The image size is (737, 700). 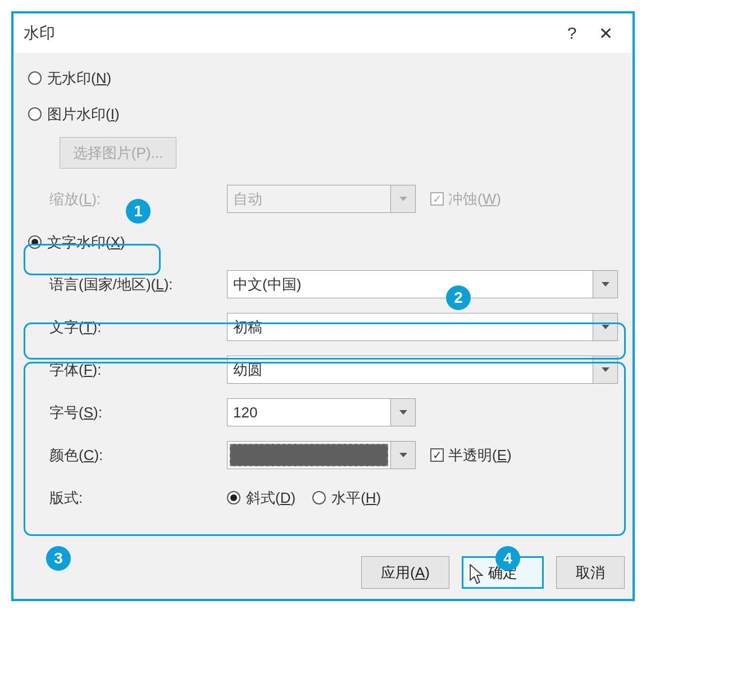 I want to click on font-combobox: 幼圆, so click(x=422, y=370).